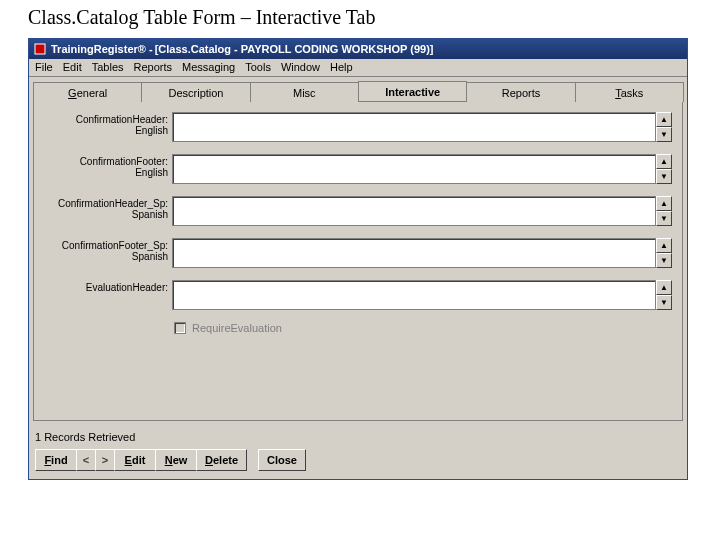 The height and width of the screenshot is (540, 720). What do you see at coordinates (414, 295) in the screenshot?
I see `input-evaluation-header` at bounding box center [414, 295].